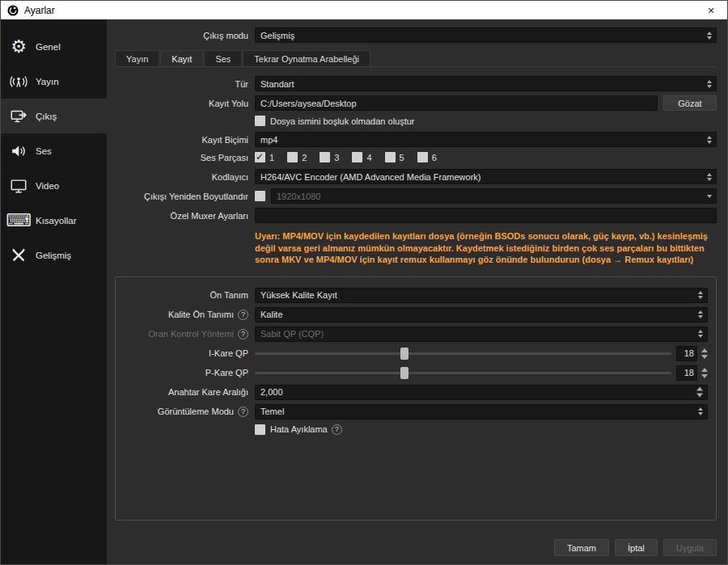  I want to click on chevron-down-icon, so click(709, 196).